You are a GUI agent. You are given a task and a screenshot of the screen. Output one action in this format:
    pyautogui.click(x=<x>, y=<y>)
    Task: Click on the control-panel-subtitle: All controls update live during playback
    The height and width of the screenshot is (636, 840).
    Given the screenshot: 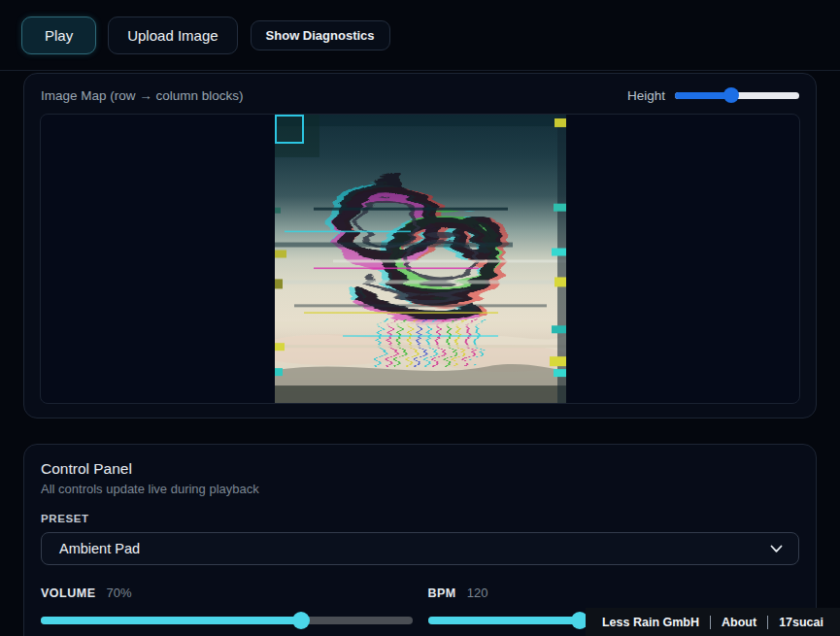 What is the action you would take?
    pyautogui.click(x=420, y=489)
    